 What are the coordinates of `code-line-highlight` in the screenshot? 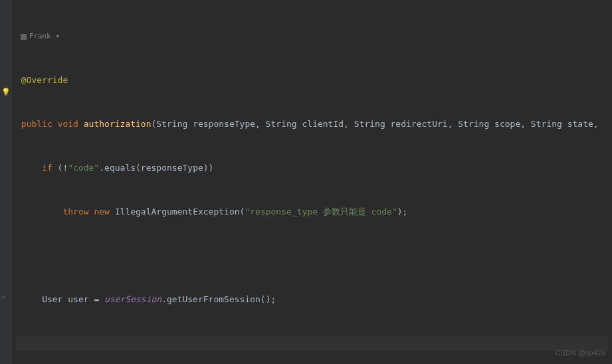 It's located at (312, 343).